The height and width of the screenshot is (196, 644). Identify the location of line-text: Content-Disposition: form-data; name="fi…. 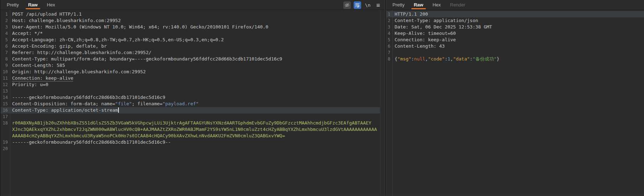
(105, 104).